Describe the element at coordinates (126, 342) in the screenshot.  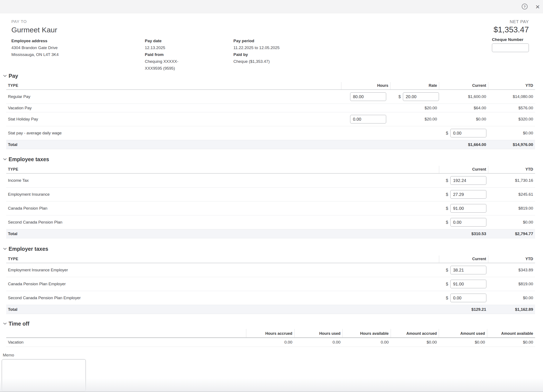
I see `row-type: Vacation` at that location.